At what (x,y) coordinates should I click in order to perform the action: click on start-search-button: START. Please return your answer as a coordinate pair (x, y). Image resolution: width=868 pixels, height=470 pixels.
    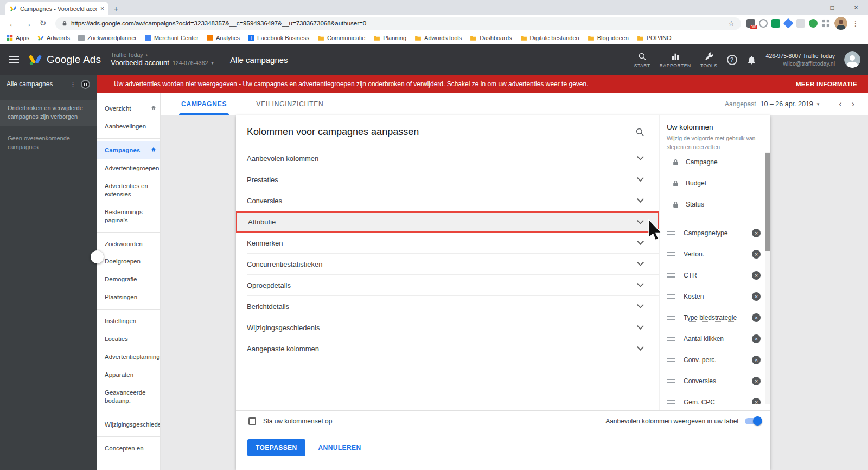
    Looking at the image, I should click on (642, 60).